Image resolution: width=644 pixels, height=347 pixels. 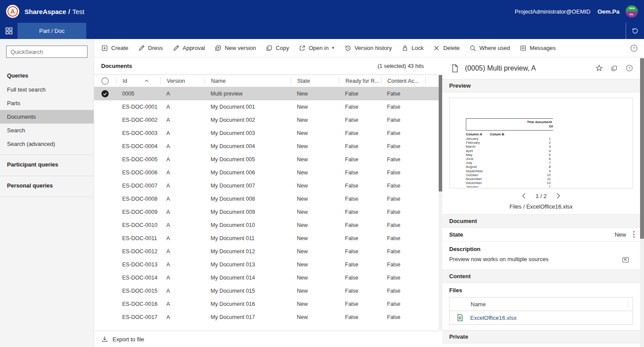 I want to click on column-header-name: Name, so click(x=248, y=81).